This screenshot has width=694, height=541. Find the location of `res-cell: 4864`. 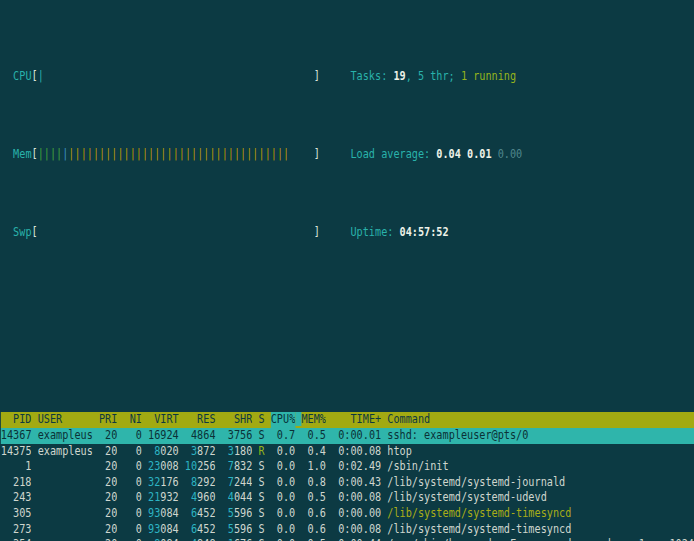

res-cell: 4864 is located at coordinates (200, 436).